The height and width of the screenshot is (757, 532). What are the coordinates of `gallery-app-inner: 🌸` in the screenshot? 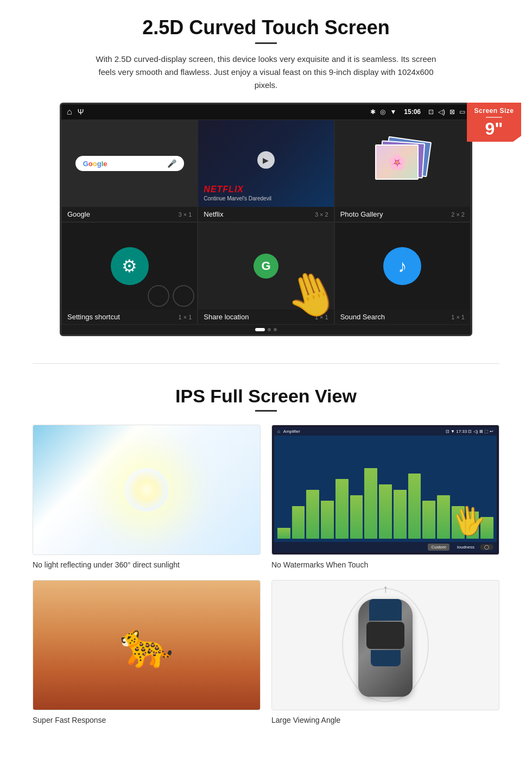 It's located at (403, 163).